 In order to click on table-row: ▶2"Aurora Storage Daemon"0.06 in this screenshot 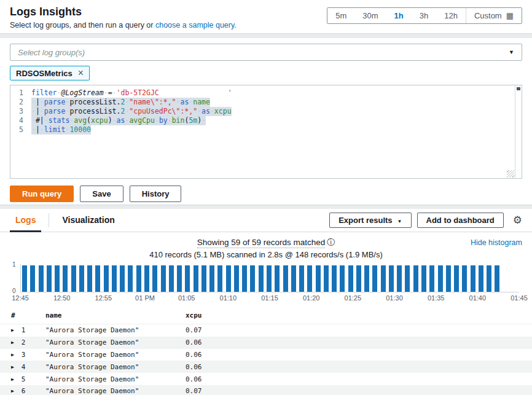, I will do `click(266, 343)`.